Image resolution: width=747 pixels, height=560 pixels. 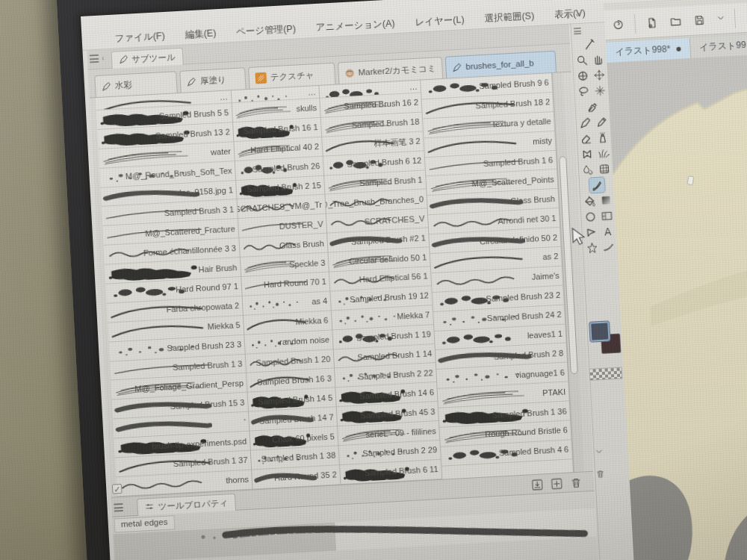 What do you see at coordinates (746, 16) in the screenshot?
I see `undo-icon` at bounding box center [746, 16].